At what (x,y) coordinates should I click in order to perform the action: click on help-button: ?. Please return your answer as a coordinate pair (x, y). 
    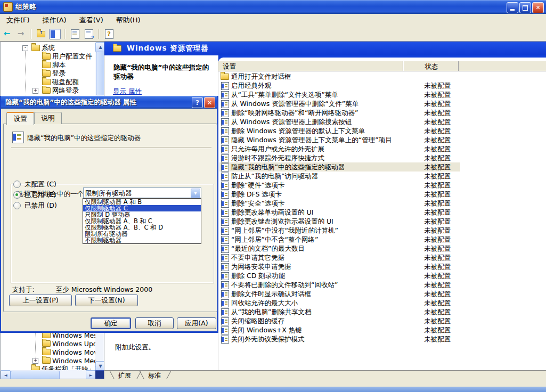
    Looking at the image, I should click on (109, 34).